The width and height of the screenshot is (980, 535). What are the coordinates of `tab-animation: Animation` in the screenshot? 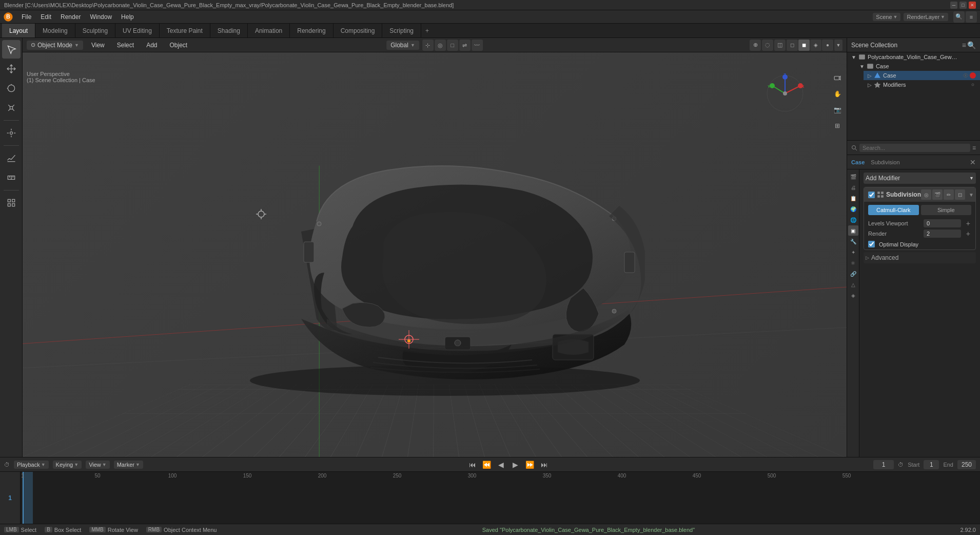 It's located at (269, 31).